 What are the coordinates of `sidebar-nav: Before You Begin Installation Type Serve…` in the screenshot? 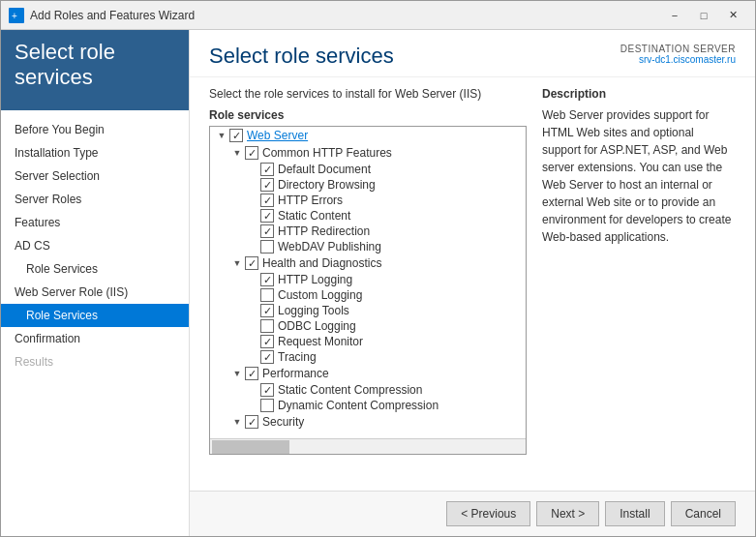 It's located at (95, 246).